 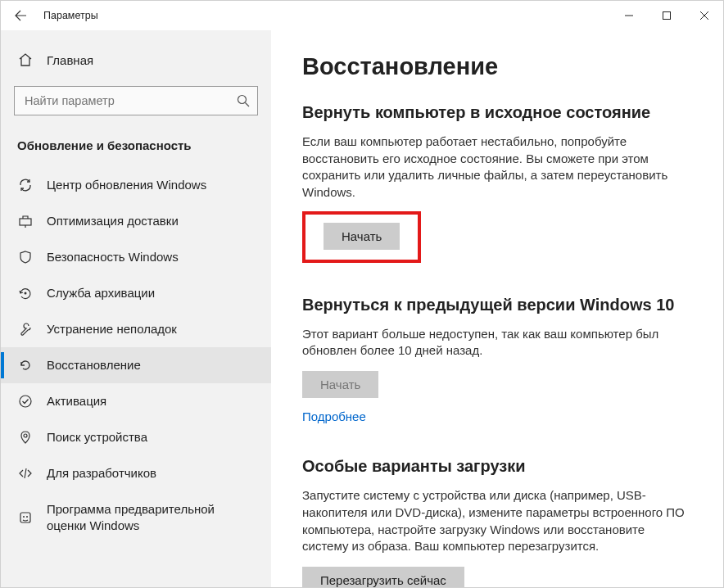 What do you see at coordinates (151, 518) in the screenshot?
I see `sidebar-item-label: Программа предварительной оценки Windows` at bounding box center [151, 518].